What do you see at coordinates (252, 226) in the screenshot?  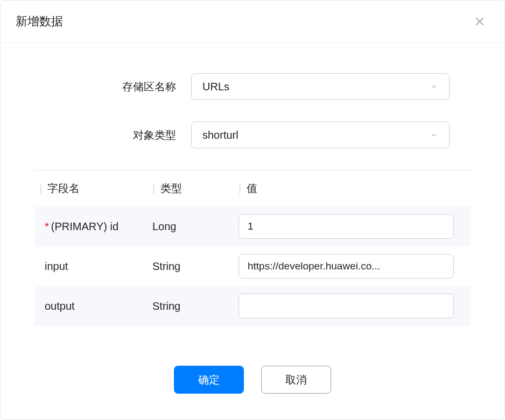 I see `table-row: *(PRIMARY) id Long` at bounding box center [252, 226].